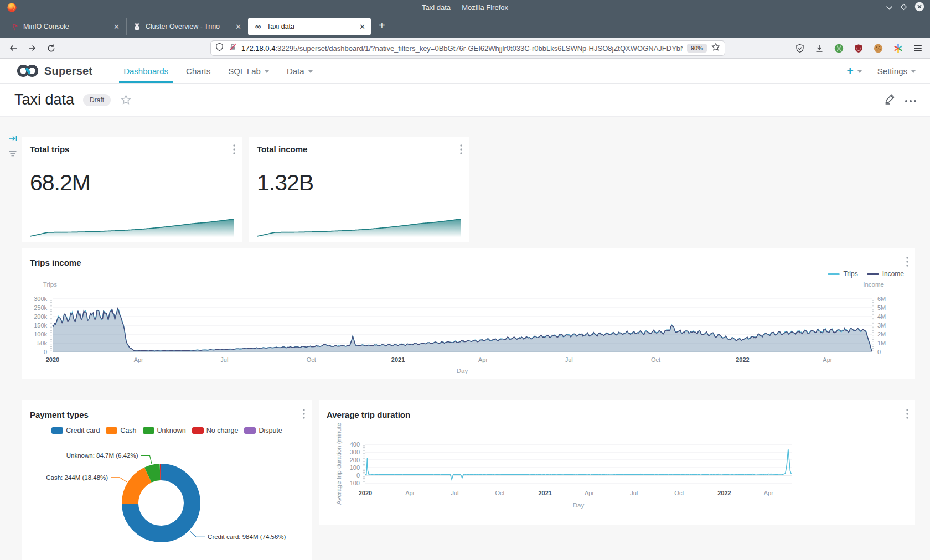  Describe the element at coordinates (889, 8) in the screenshot. I see `window-minimize-icon` at that location.